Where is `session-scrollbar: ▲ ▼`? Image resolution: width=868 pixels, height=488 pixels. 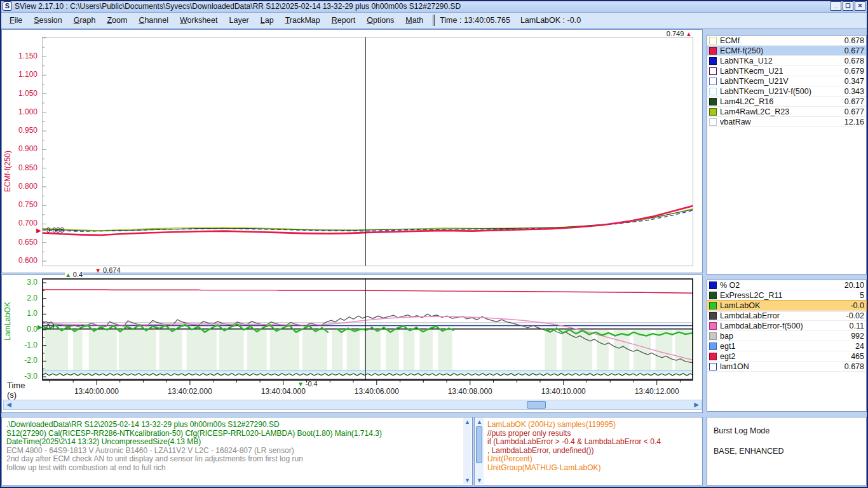 session-scrollbar: ▲ ▼ is located at coordinates (468, 451).